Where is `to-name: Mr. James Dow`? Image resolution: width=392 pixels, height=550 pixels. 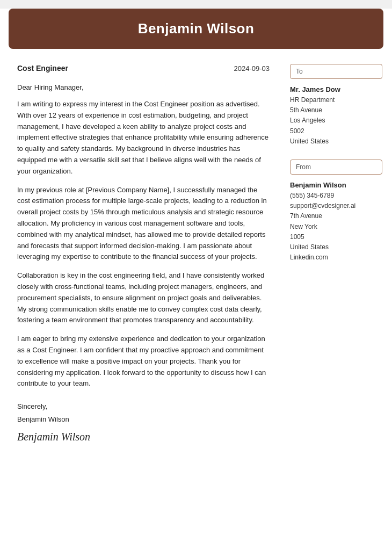
to-name: Mr. James Dow is located at coordinates (336, 89).